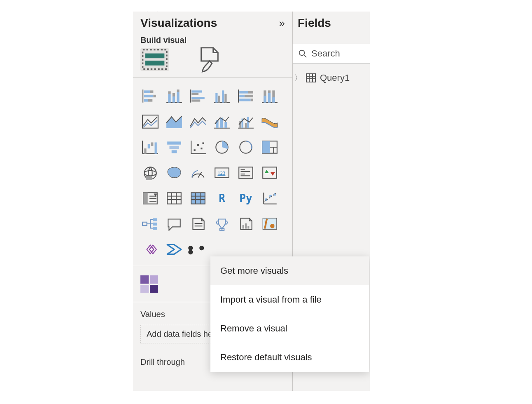 This screenshot has width=532, height=404. Describe the element at coordinates (298, 78) in the screenshot. I see `chevron-right-icon: 〉` at that location.